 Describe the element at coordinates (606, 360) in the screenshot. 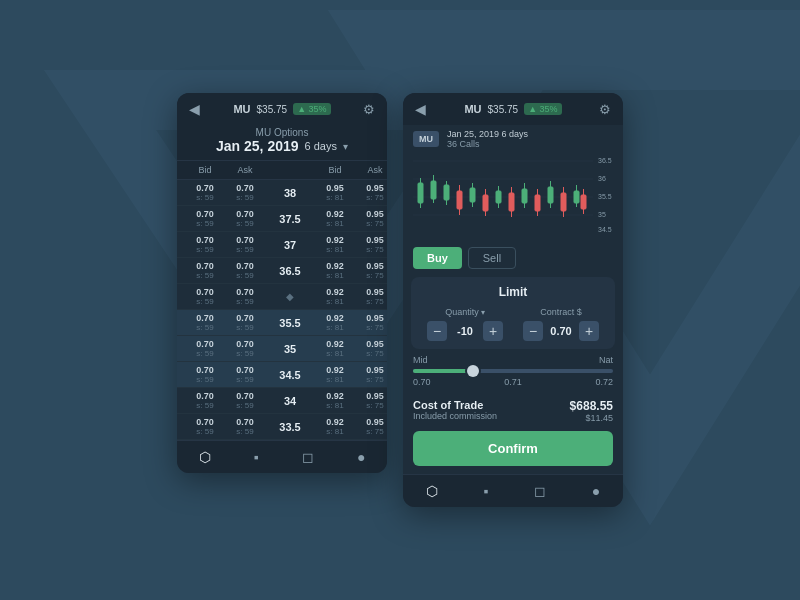

I see `slider-nat-label: Nat` at that location.